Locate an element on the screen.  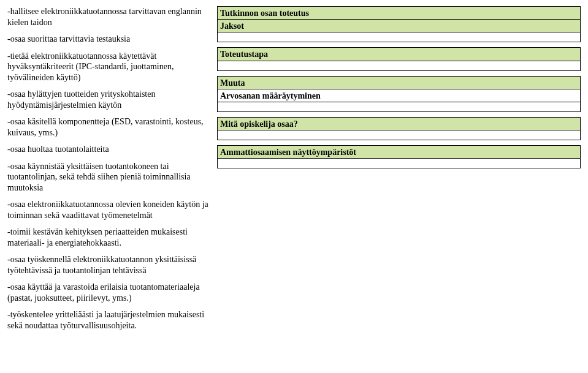
competency-item: -tietää elektroniikkatuotannossa käytett… is located at coordinates (109, 67).